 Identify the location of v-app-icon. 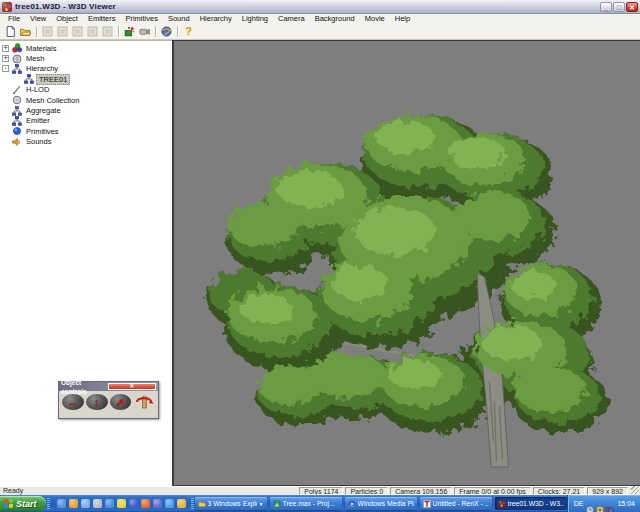
(122, 504).